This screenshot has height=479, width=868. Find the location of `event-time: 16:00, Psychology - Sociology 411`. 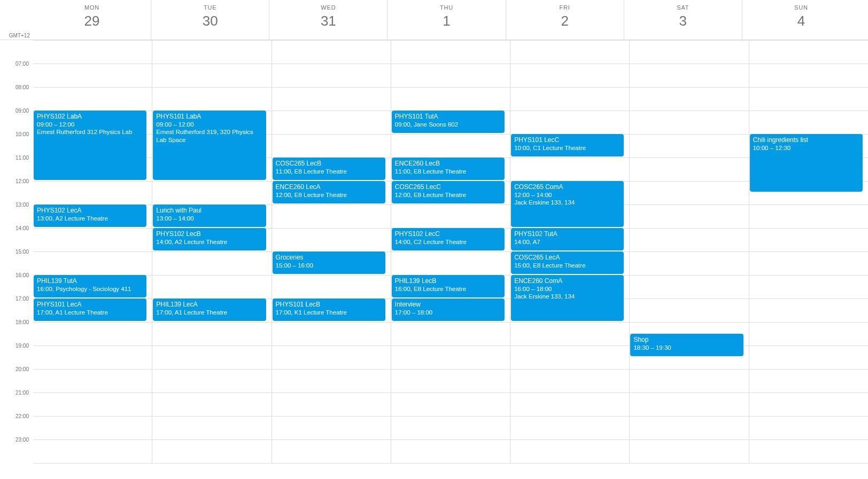

event-time: 16:00, Psychology - Sociology 411 is located at coordinates (90, 289).